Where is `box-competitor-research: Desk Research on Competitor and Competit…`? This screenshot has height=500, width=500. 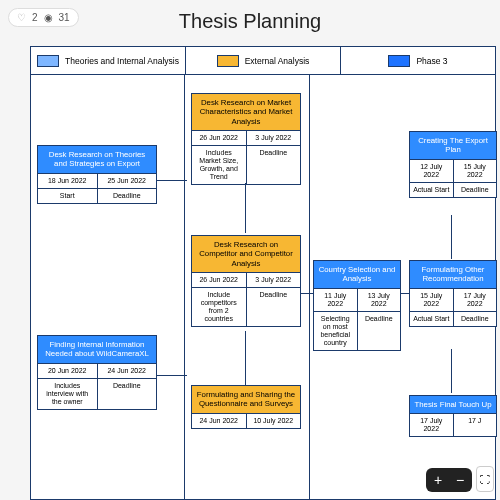
box-competitor-research: Desk Research on Competitor and Competit… is located at coordinates (246, 281).